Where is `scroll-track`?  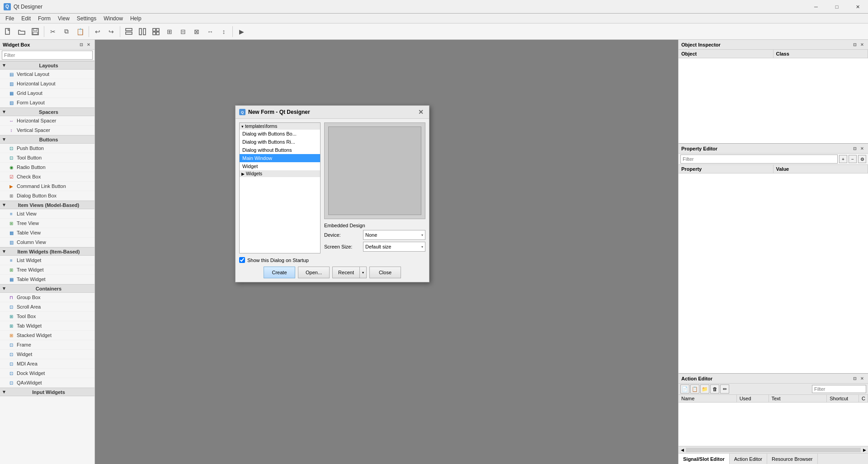
scroll-track is located at coordinates (773, 450).